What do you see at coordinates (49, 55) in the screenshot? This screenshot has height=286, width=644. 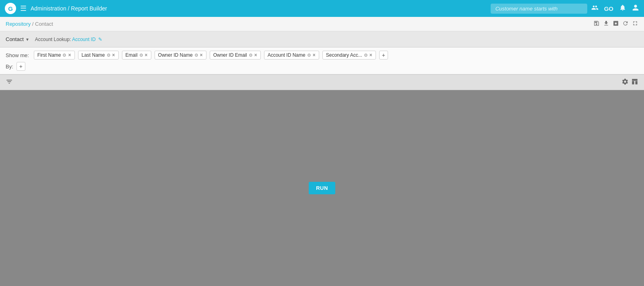 I see `first-name-label: First Name` at bounding box center [49, 55].